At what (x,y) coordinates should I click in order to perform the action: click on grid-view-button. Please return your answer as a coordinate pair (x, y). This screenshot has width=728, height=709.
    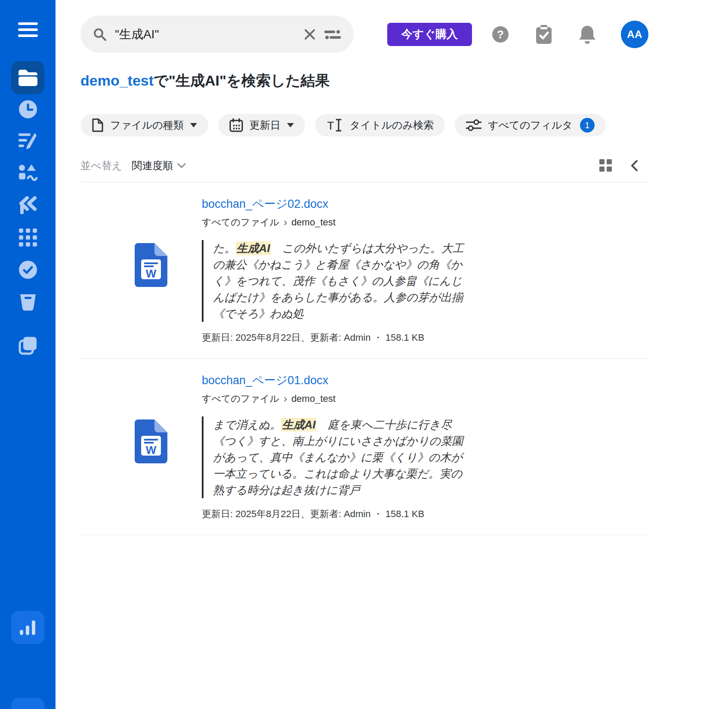
    Looking at the image, I should click on (606, 166).